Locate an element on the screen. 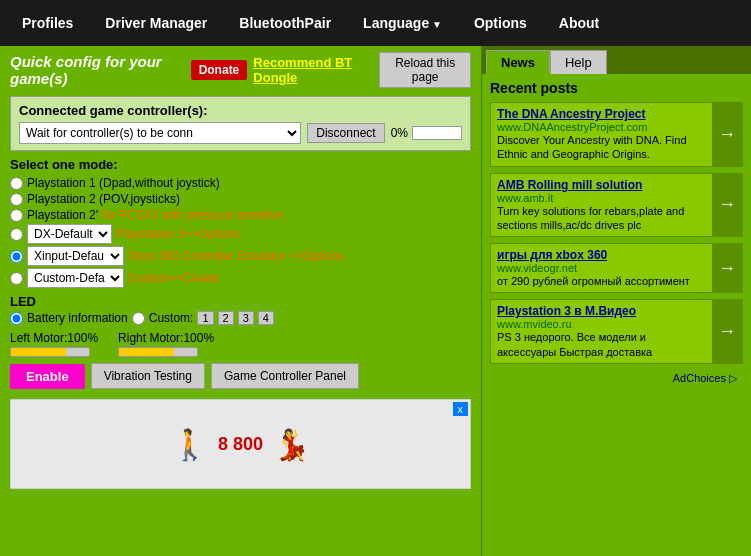 The height and width of the screenshot is (556, 751). custom-link: Custom=>Create is located at coordinates (174, 278).